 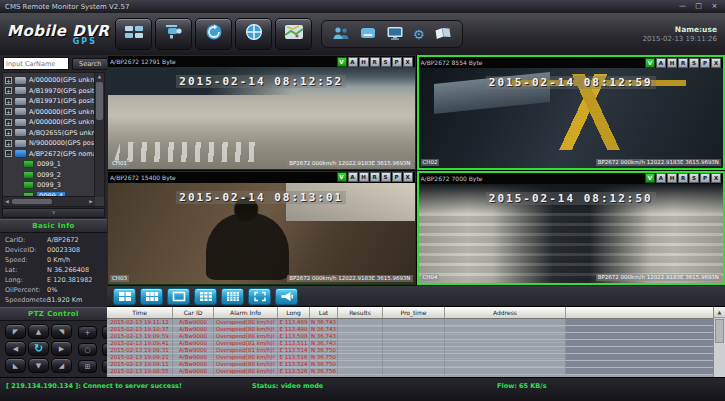 I want to click on tree-item-vehicle: −A/BP2672(GPS nomal), so click(x=49, y=154).